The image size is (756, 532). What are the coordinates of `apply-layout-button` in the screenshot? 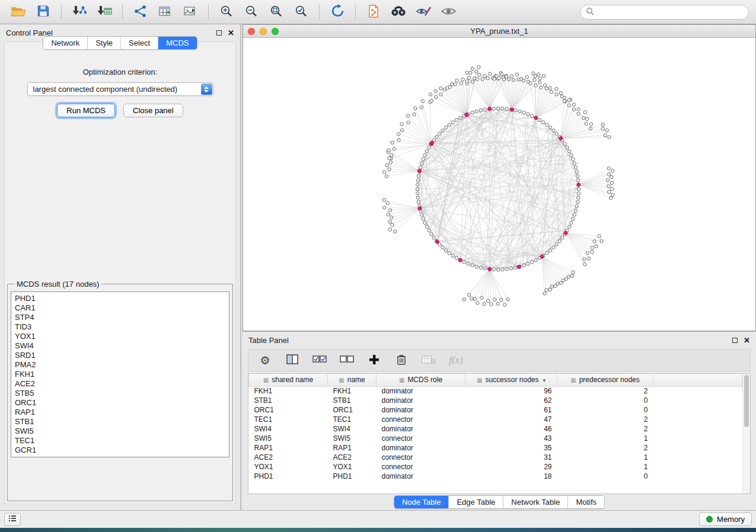 It's located at (337, 12).